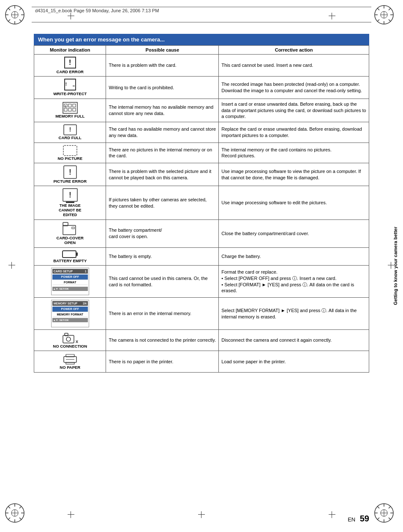  Describe the element at coordinates (202, 11) in the screenshot. I see `header-text: d4314_15_e.book Page 59 Monday, June 26,…` at that location.